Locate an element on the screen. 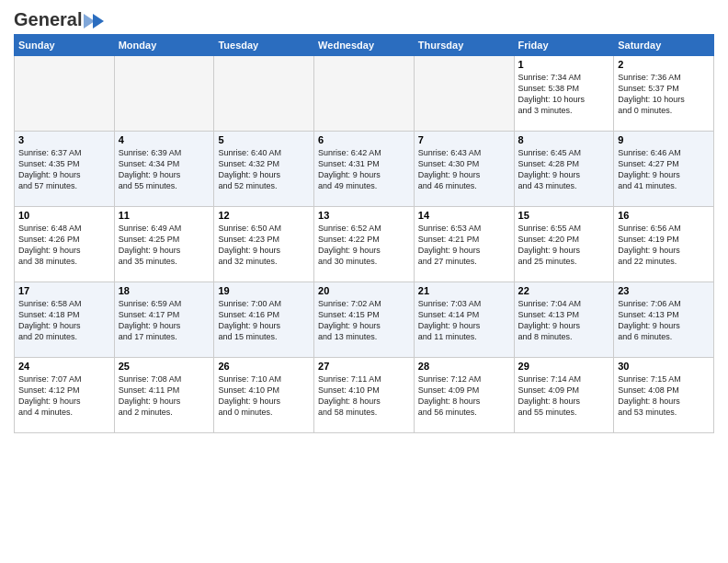 Image resolution: width=728 pixels, height=563 pixels. week-row-3: 10Sunrise: 6:48 AM Sunset: 4:26 PM Dayli… is located at coordinates (364, 245).